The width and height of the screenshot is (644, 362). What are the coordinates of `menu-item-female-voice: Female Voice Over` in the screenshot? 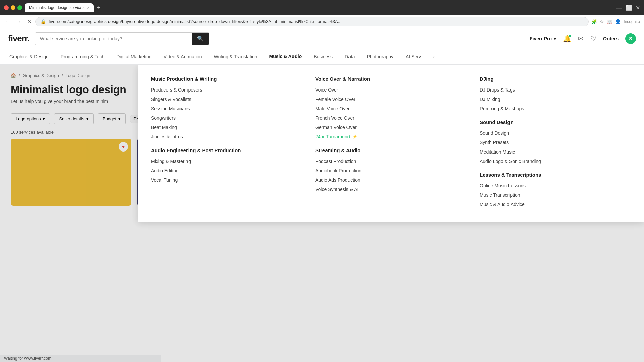 It's located at (391, 99).